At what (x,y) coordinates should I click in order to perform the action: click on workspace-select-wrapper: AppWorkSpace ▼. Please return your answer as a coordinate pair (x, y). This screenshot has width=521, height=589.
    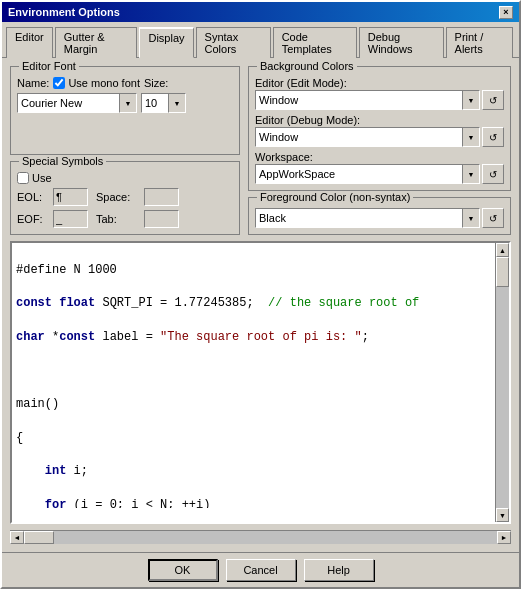
    Looking at the image, I should click on (368, 174).